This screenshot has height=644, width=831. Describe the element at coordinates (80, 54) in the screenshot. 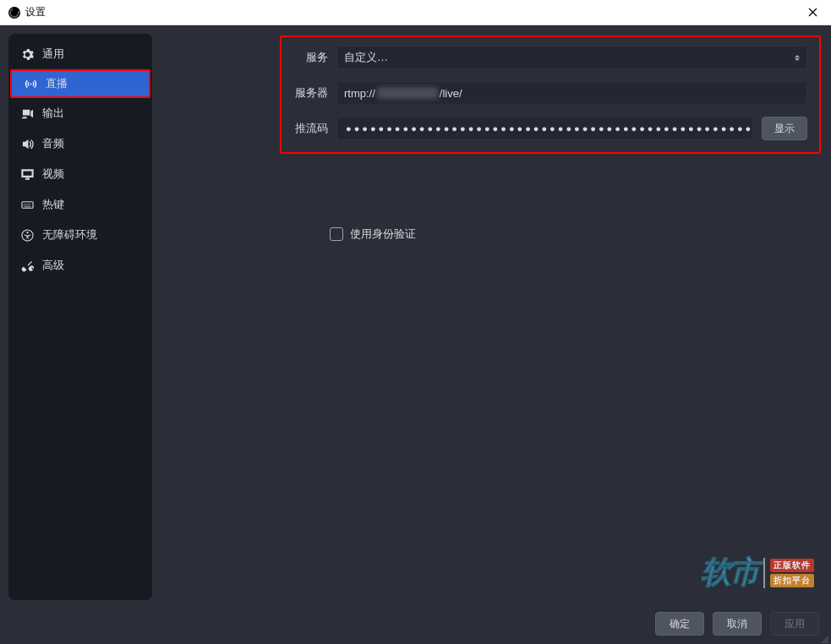

I see `sidebar-item-general: 通用` at that location.